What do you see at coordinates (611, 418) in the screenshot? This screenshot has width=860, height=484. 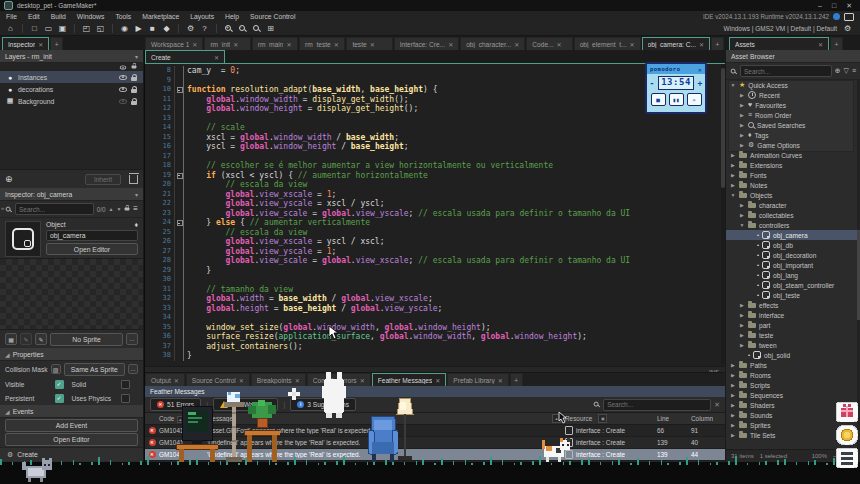 I see `column-resource: Resource▣` at bounding box center [611, 418].